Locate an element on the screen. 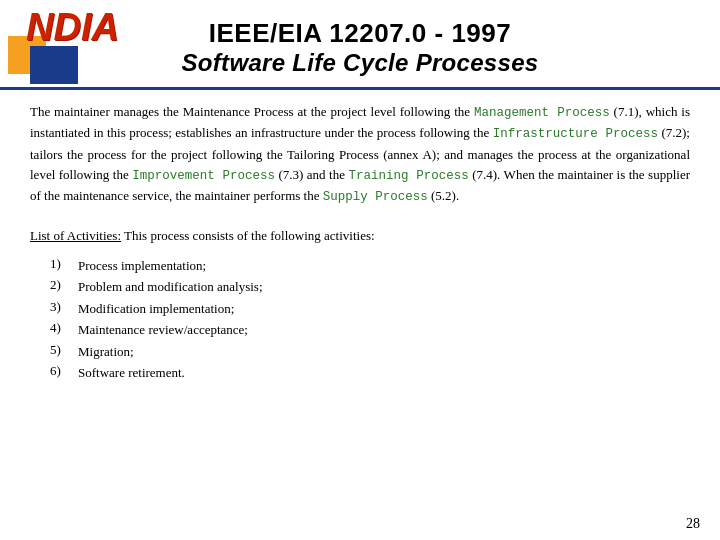 The image size is (720, 540). list-text: Maintenance review/acceptance; is located at coordinates (163, 330).